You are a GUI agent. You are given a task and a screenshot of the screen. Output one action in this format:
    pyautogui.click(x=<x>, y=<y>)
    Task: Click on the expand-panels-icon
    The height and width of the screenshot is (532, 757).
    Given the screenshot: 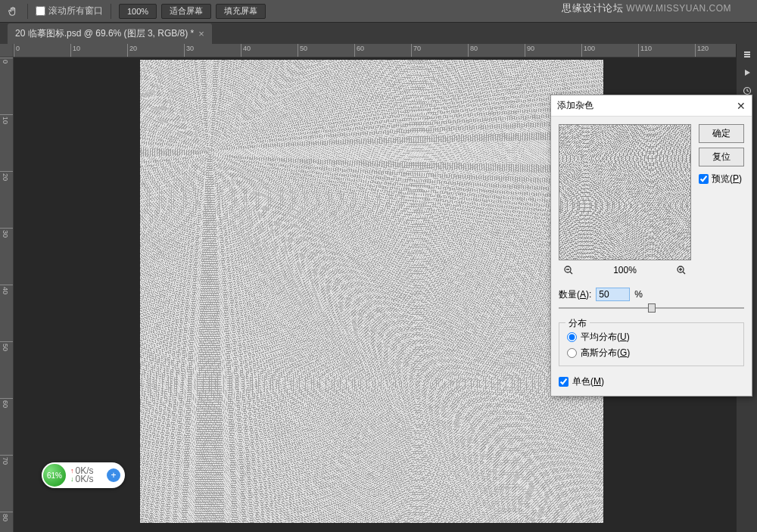 What is the action you would take?
    pyautogui.click(x=747, y=54)
    